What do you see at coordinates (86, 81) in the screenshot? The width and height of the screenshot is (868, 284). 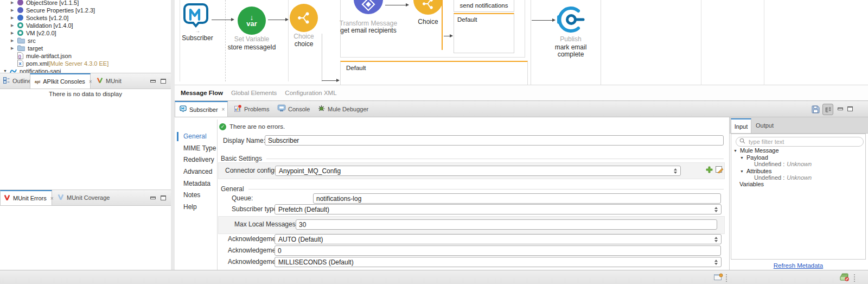 I see `outline-view-tabbar: Outline api APIkit Consoles × MUnit` at bounding box center [86, 81].